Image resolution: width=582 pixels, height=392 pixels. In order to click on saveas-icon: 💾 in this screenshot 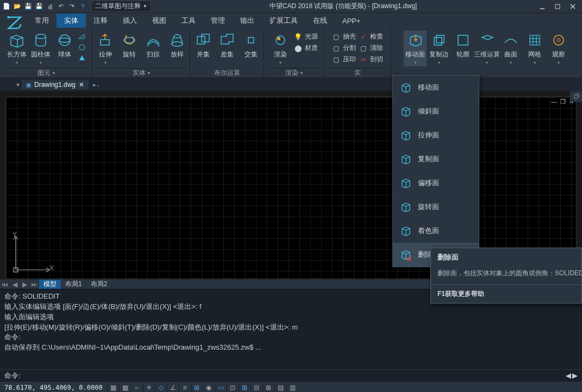, I will do `click(39, 7)`.